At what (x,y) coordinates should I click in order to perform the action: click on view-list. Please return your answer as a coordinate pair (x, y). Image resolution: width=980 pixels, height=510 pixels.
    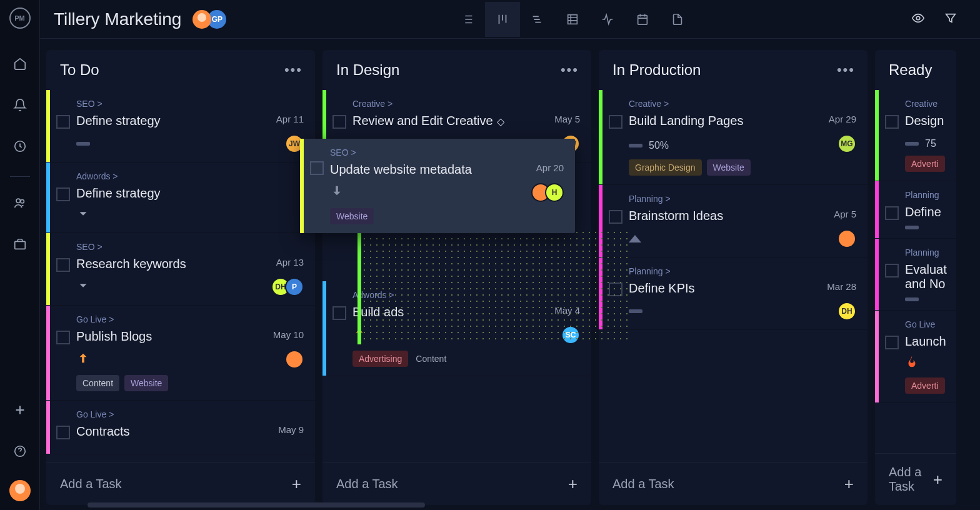
    Looking at the image, I should click on (468, 19).